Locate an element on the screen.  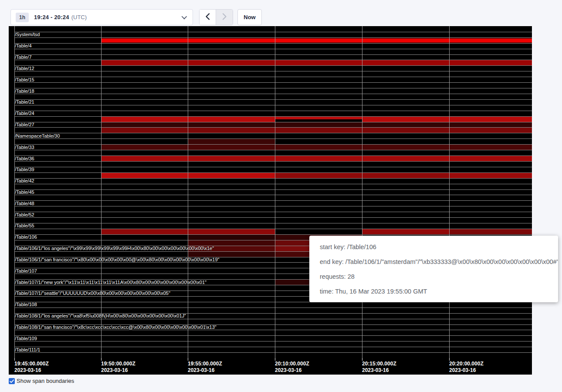
span-boundaries-label: Show span boundaries is located at coordinates (45, 381).